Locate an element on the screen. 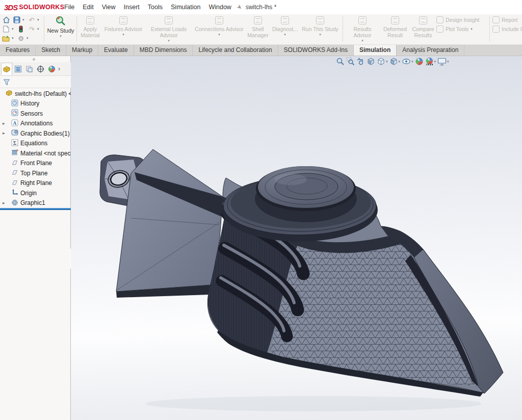  tree-item-equations: Σ Equations is located at coordinates (36, 144).